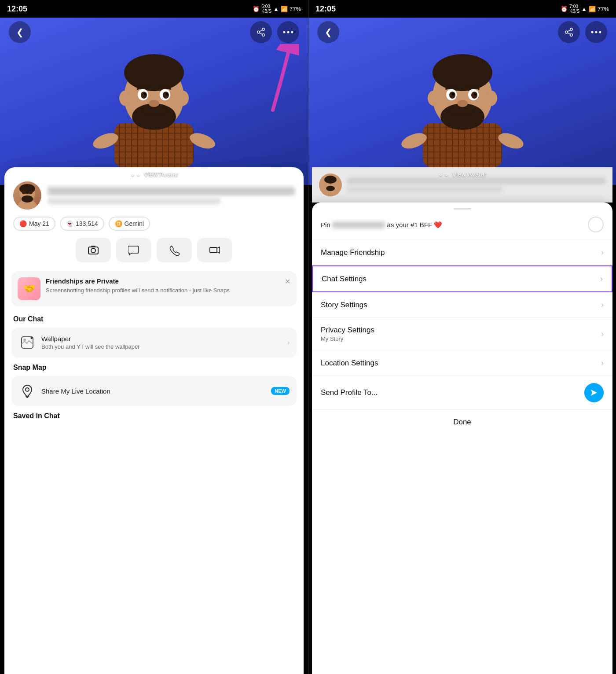 This screenshot has width=616, height=674. What do you see at coordinates (462, 305) in the screenshot?
I see `story-settings-item: Story Settings ›` at bounding box center [462, 305].